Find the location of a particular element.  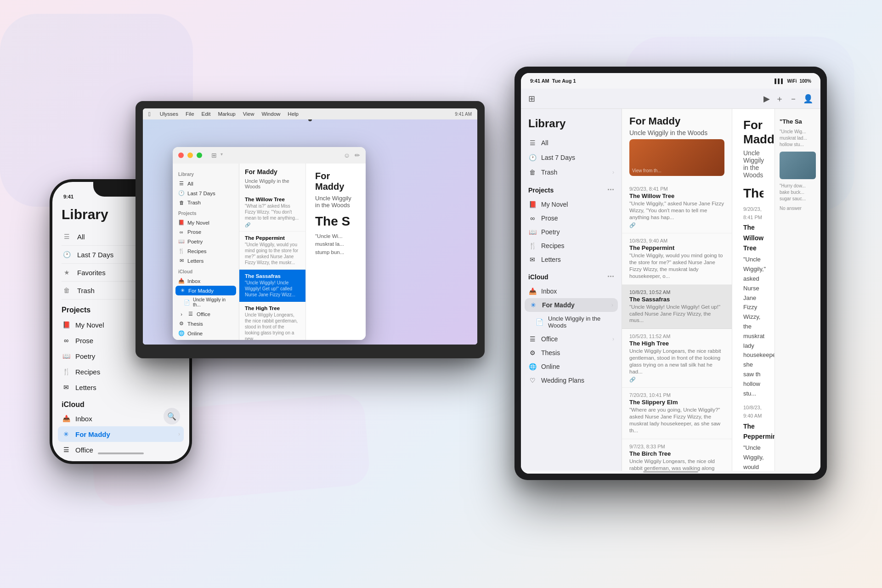

sidebar-mynovel: 📕 My Novel is located at coordinates (206, 222).